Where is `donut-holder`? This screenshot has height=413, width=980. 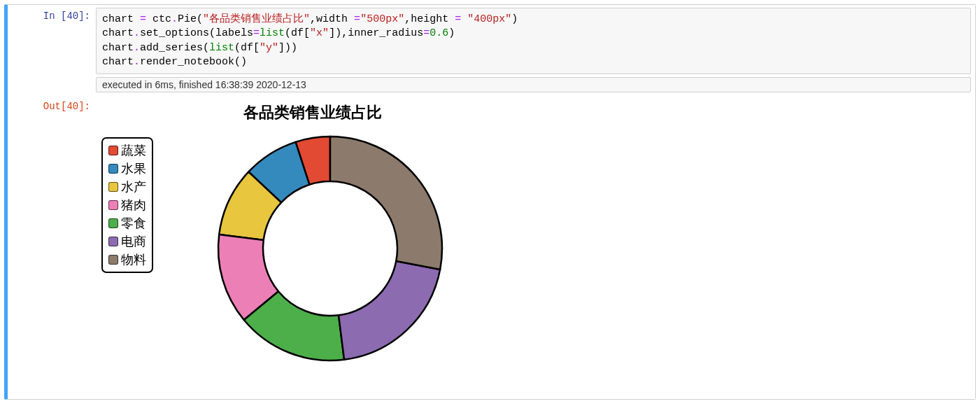
donut-holder is located at coordinates (330, 248).